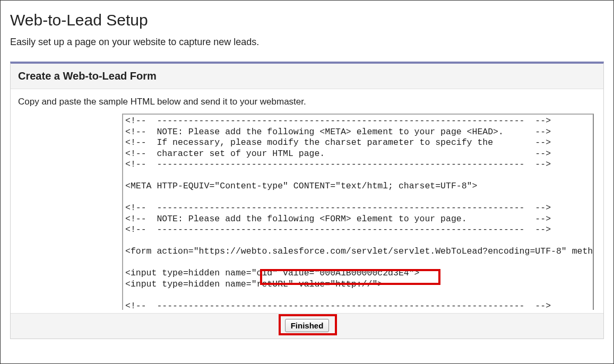  What do you see at coordinates (307, 326) in the screenshot?
I see `finished-button: Finished` at bounding box center [307, 326].